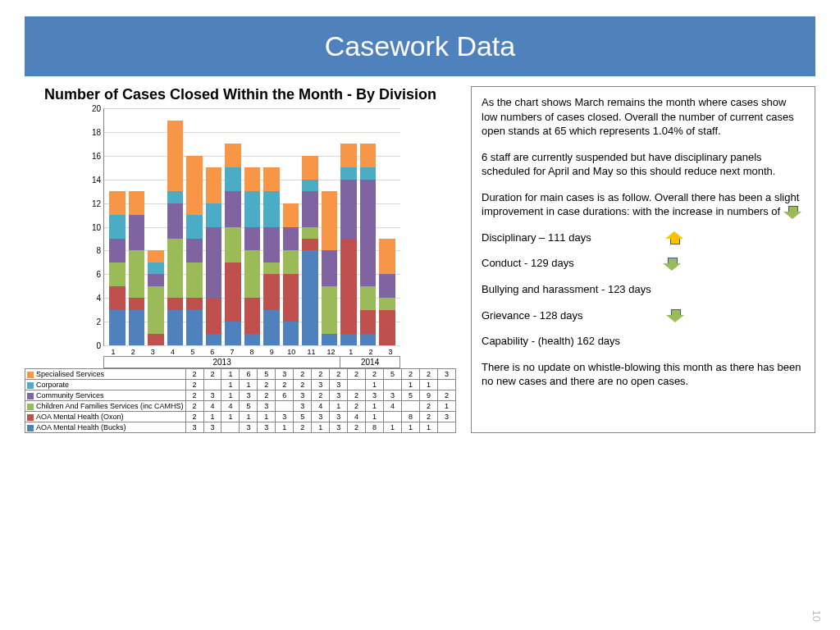  Describe the element at coordinates (252, 227) in the screenshot. I see `chart-plot: 02468101214161820` at that location.